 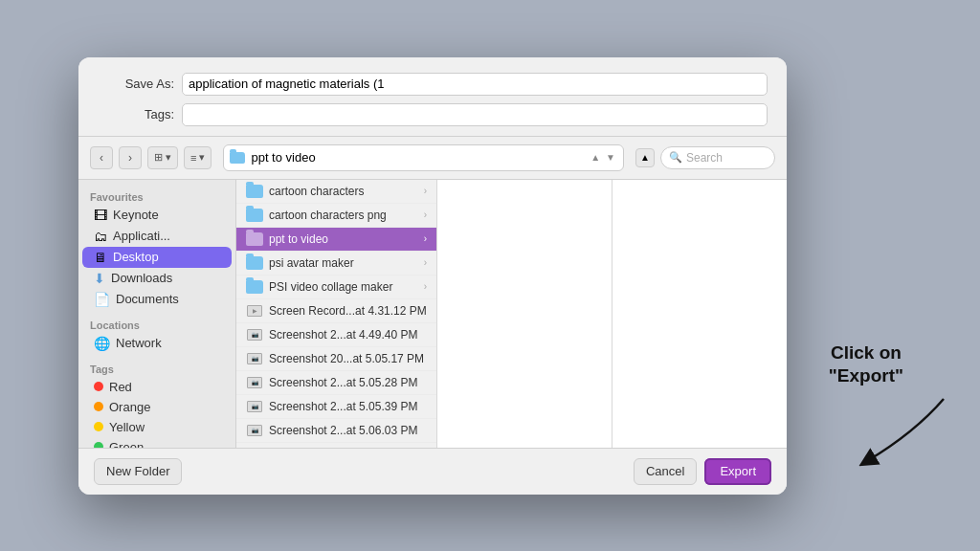 What do you see at coordinates (337, 312) in the screenshot?
I see `list-item: ▶ Screen Record...at 4.31.12 PM` at bounding box center [337, 312].